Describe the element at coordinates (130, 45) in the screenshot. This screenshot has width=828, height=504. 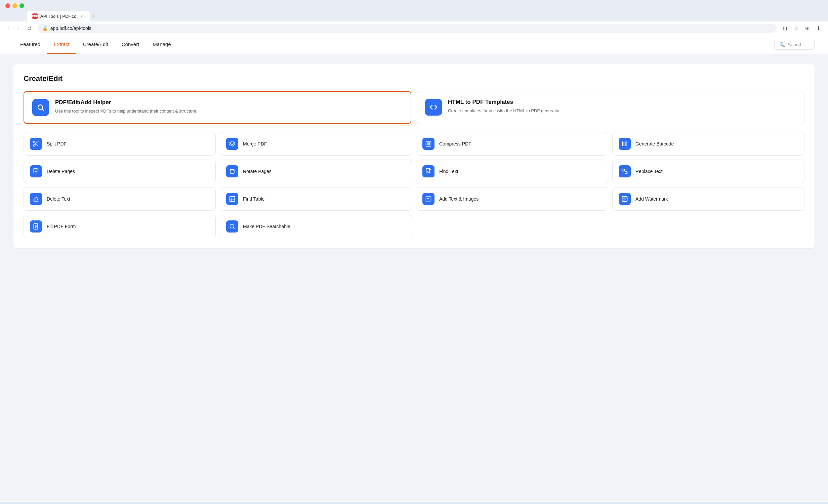
I see `nav-item-convert: Convert` at that location.